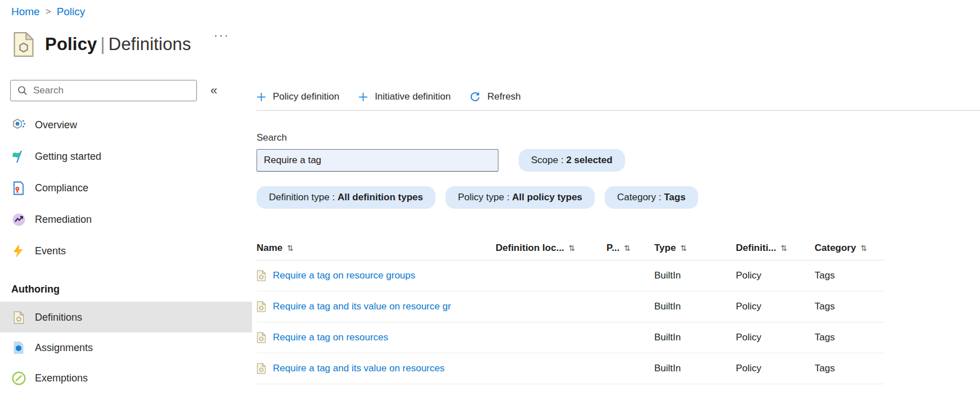  What do you see at coordinates (665, 248) in the screenshot?
I see `column-label: Type` at bounding box center [665, 248].